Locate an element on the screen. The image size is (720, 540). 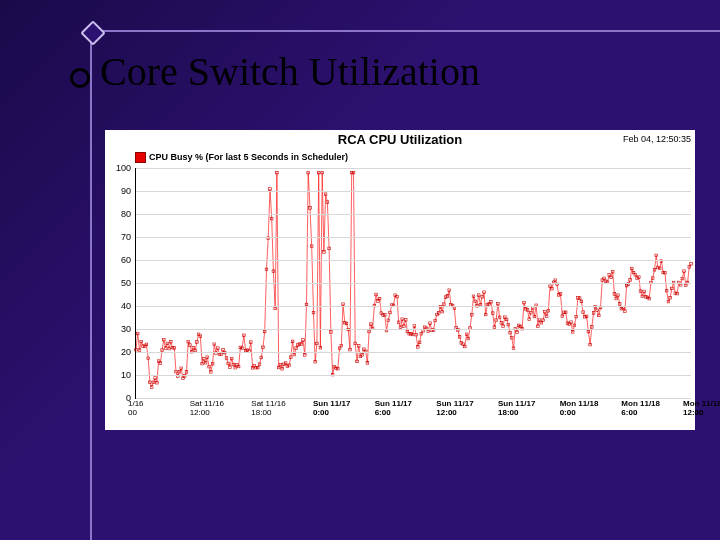
x-tick-label: Sun 11/17 6:00 is located at coordinates (405, 409).